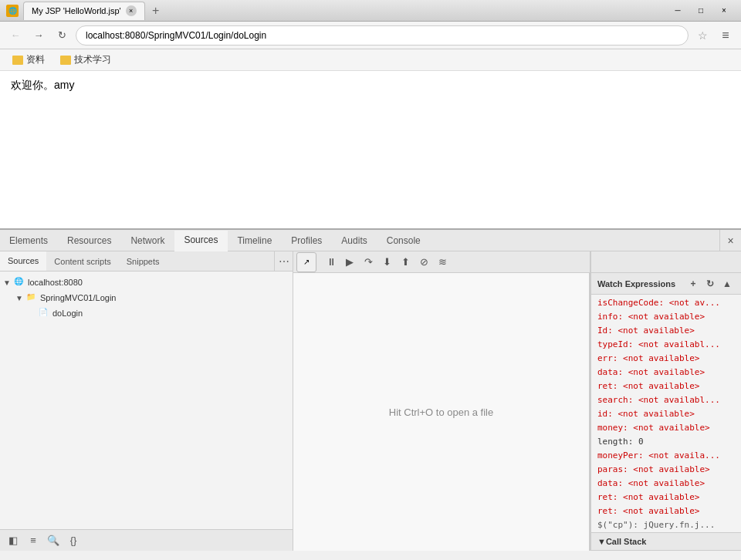  I want to click on deactivate-icon: ⊘, so click(425, 262).